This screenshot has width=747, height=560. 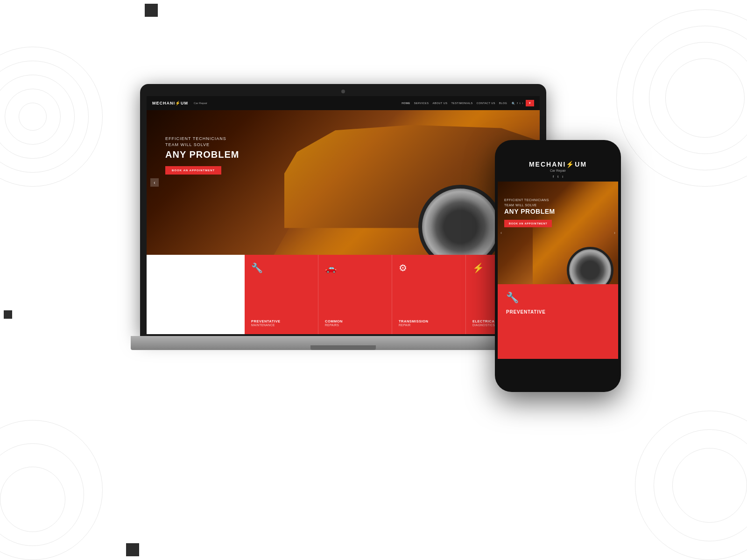 I want to click on service-card-common: COMMON REPAIRS, so click(x=355, y=294).